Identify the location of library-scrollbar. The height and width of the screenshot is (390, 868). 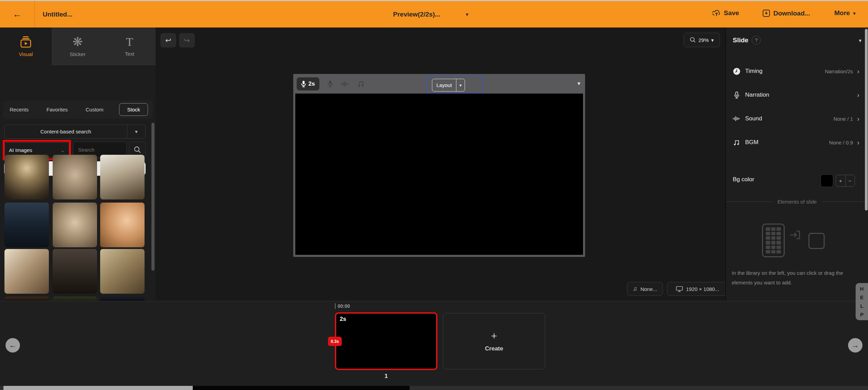
(153, 197).